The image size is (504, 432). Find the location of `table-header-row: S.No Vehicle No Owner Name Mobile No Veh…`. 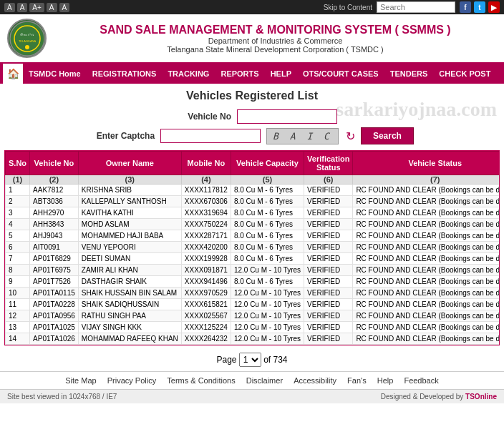

table-header-row: S.No Vehicle No Owner Name Mobile No Veh… is located at coordinates (253, 163).